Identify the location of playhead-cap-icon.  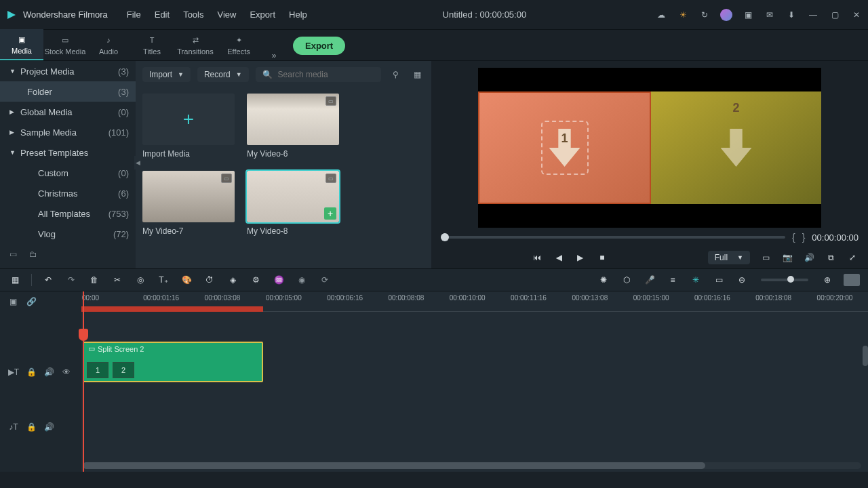
(83, 335).